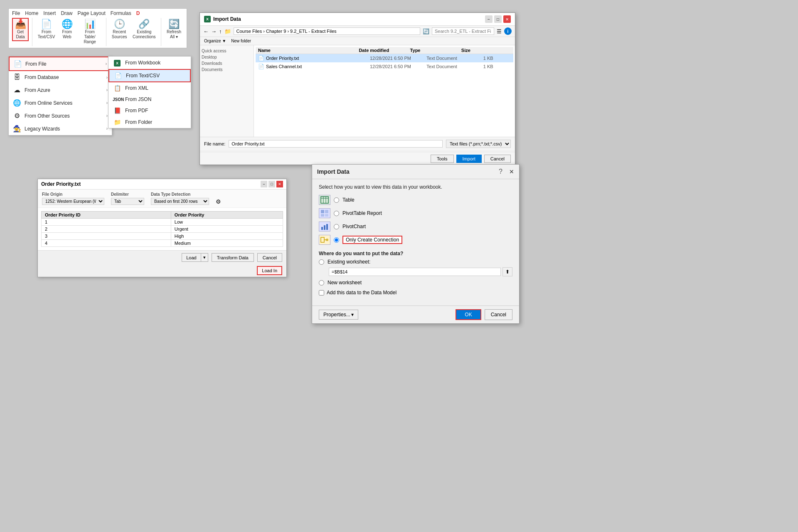 The image size is (798, 532). Describe the element at coordinates (228, 32) in the screenshot. I see `folder-button: 📁` at that location.